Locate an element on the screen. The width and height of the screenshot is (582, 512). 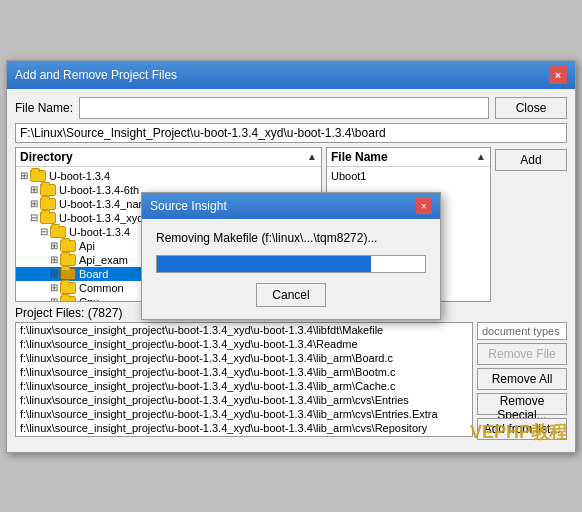
cancel-button: Cancel is located at coordinates (291, 295).